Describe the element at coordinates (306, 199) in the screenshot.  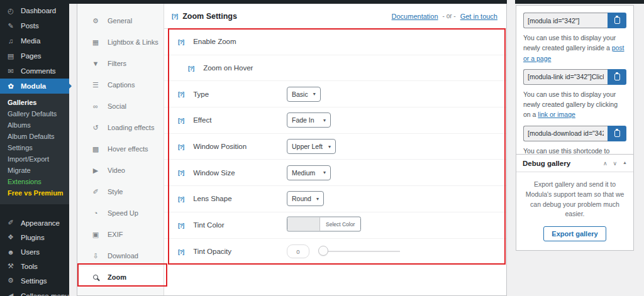
I see `lens-shape-select: Round ▾` at that location.